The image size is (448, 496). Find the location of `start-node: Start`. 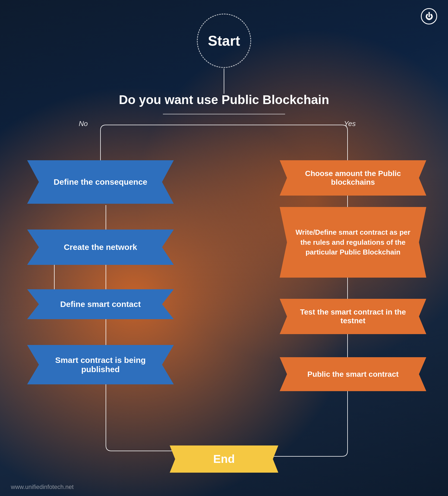

start-node: Start is located at coordinates (224, 41).